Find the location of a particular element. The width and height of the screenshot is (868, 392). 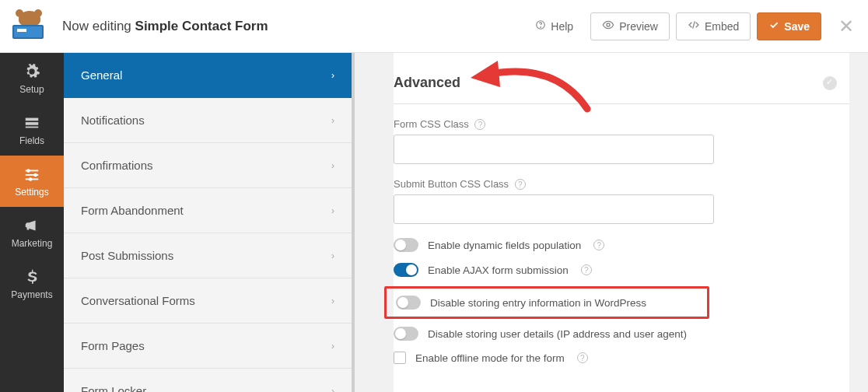

toggle-disable-user-details: Disable storing user details (IP address… is located at coordinates (621, 334).